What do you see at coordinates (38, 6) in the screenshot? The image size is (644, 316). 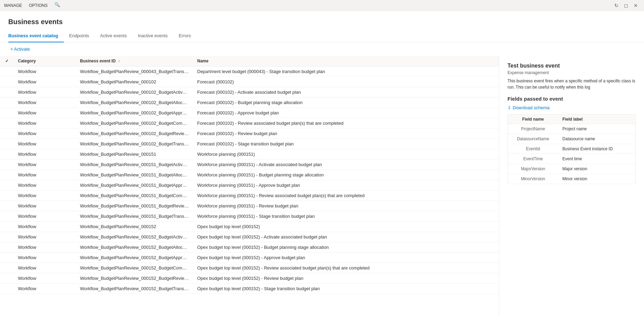 I see `options-menu: OPTIONS` at bounding box center [38, 6].